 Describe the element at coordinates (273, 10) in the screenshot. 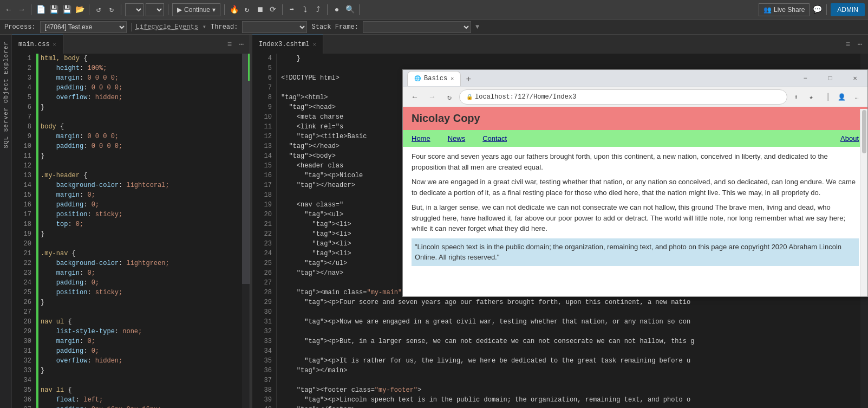

I see `restart-icon: ⟳` at that location.